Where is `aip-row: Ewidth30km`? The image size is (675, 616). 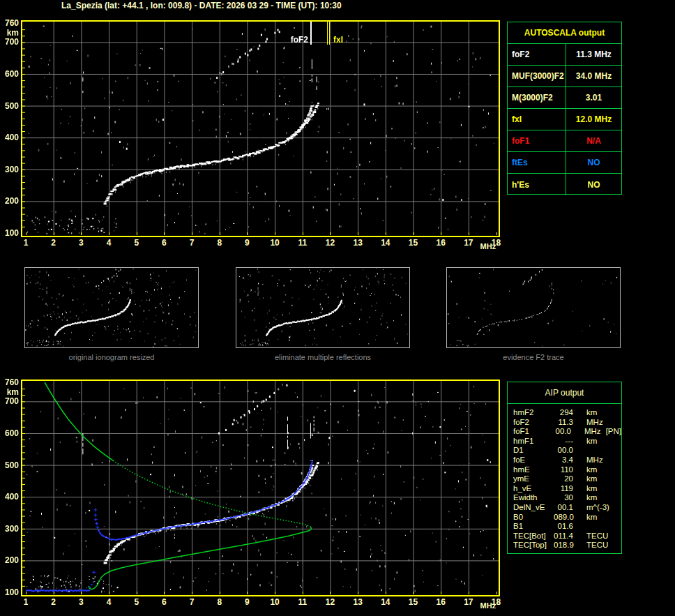 aip-row: Ewidth30km is located at coordinates (568, 498).